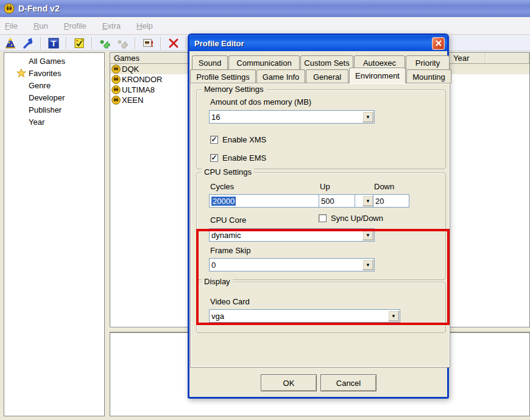  I want to click on tab-custom-sets: Custom Sets, so click(327, 62).